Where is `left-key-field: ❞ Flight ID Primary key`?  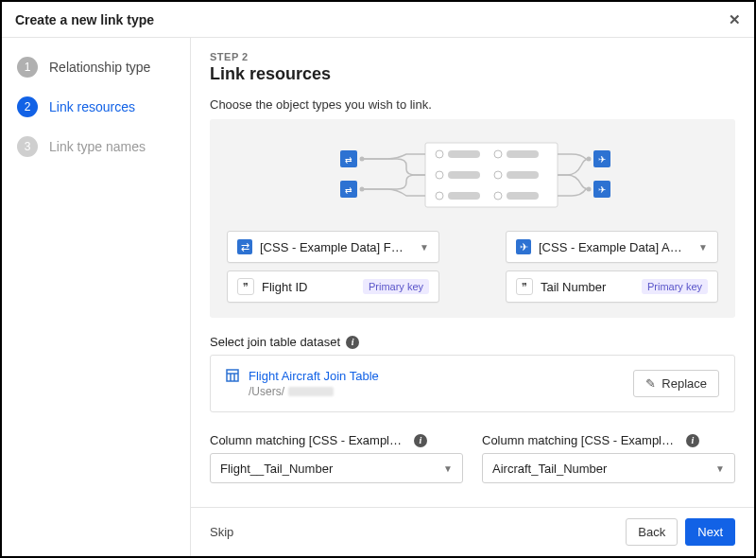 left-key-field: ❞ Flight ID Primary key is located at coordinates (333, 287).